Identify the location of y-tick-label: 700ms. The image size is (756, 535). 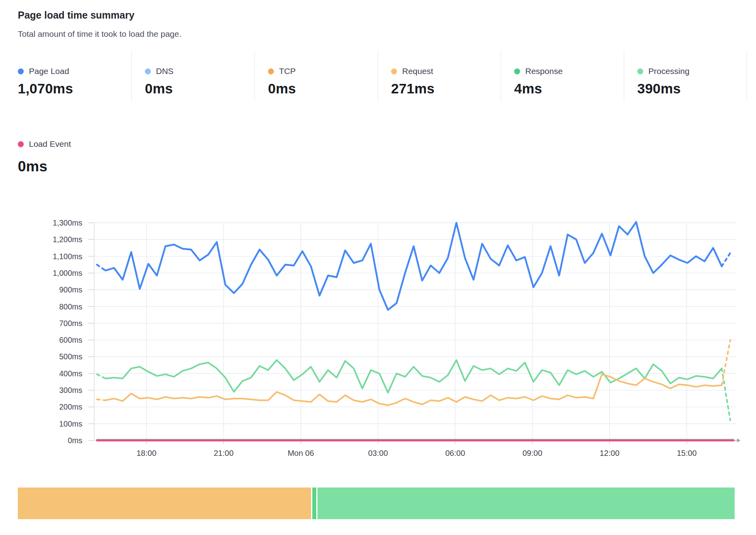
(70, 323).